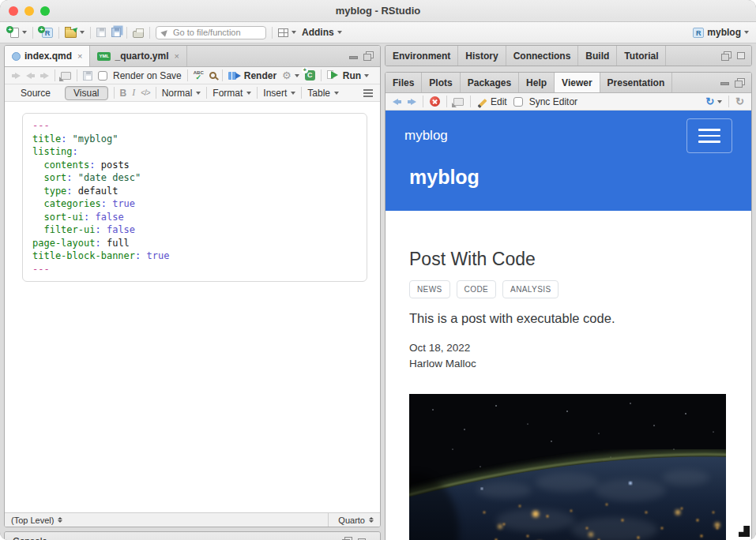  Describe the element at coordinates (378, 11) in the screenshot. I see `window-title: myblog - RStudio` at that location.